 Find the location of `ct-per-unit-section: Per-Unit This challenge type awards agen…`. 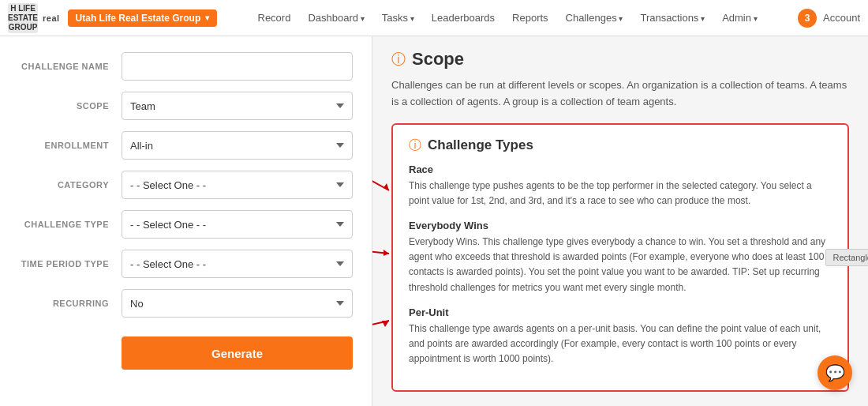

ct-per-unit-section: Per-Unit This challenge type awards agen… is located at coordinates (620, 336).